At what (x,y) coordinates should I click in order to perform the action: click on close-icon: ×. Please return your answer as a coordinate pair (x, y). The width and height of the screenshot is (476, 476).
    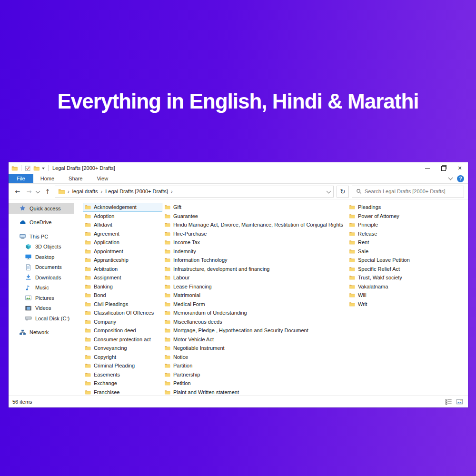
    Looking at the image, I should click on (460, 168).